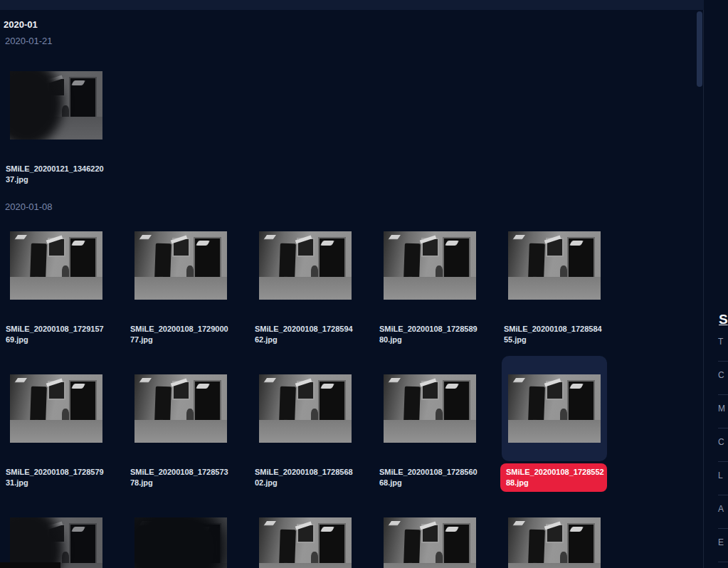 Image resolution: width=728 pixels, height=568 pixels. What do you see at coordinates (187, 478) in the screenshot?
I see `photo-filename: SMiLE_20200108_172857378.jpg` at bounding box center [187, 478].